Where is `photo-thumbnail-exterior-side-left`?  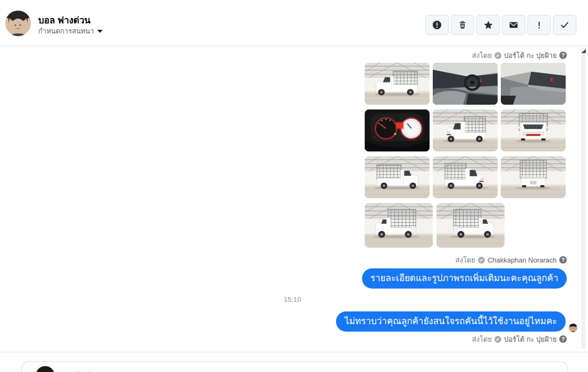 photo-thumbnail-exterior-side-left is located at coordinates (397, 84).